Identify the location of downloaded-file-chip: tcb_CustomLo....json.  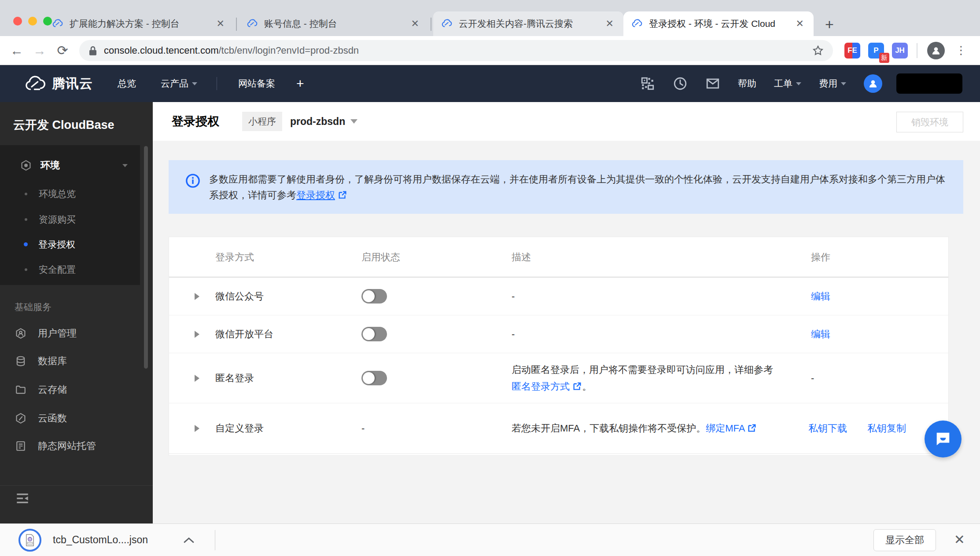
(107, 540).